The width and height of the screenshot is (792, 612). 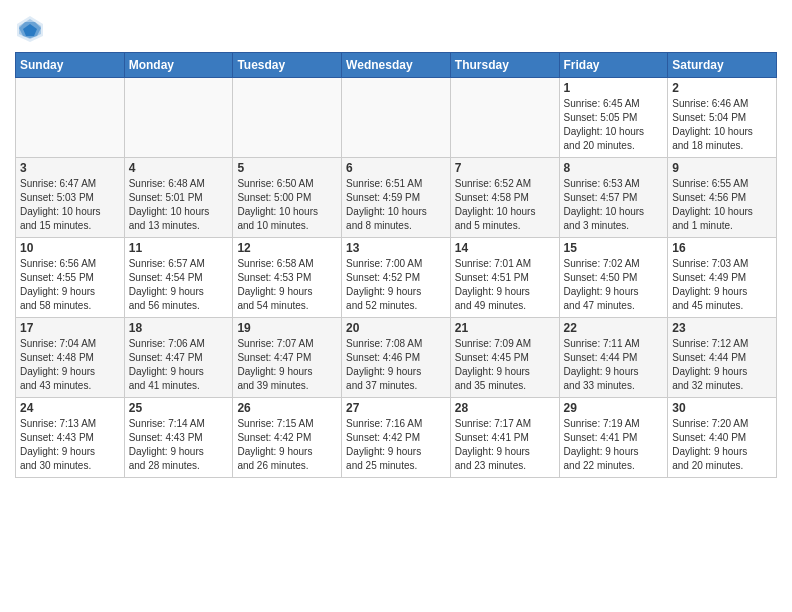 What do you see at coordinates (722, 168) in the screenshot?
I see `day-number: 9` at bounding box center [722, 168].